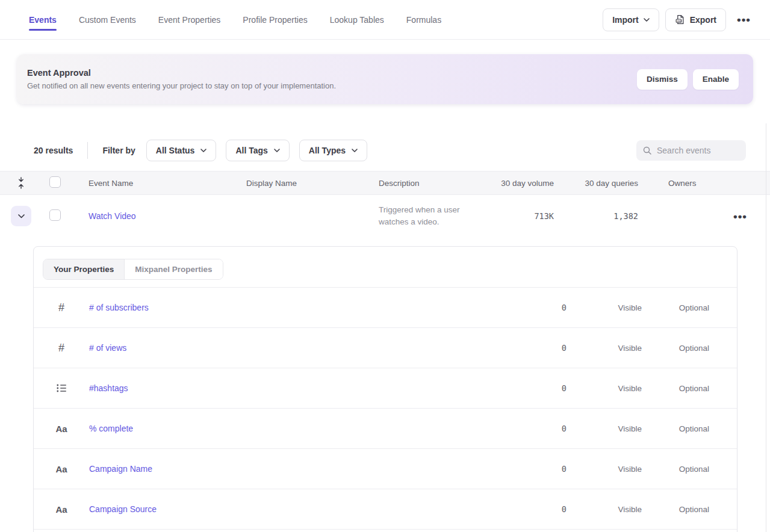  I want to click on property-row: # # of views 0 Visible Optional, so click(385, 348).